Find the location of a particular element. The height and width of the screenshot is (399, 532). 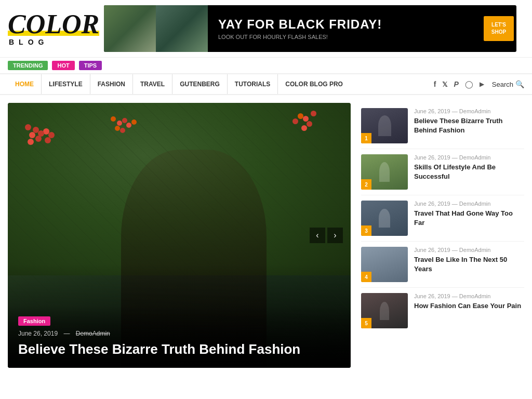

featured-caption: Fashion June 26, 2019 — DemoAdmin Believ… is located at coordinates (179, 337).